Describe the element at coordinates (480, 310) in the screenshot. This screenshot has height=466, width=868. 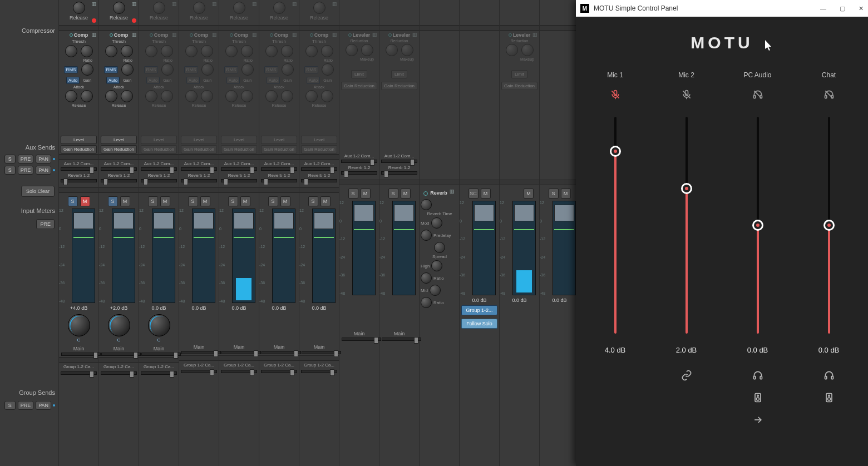
I see `group-assign-button: Group 1-2...` at that location.